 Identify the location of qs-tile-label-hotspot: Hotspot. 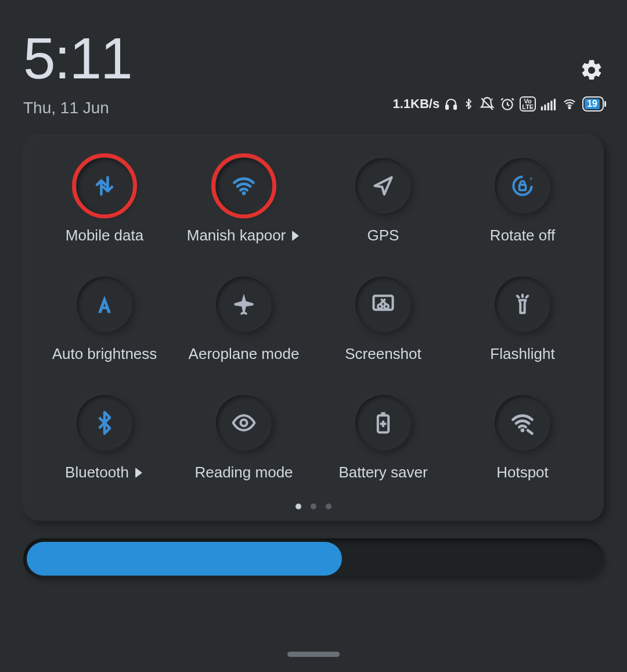
(522, 473).